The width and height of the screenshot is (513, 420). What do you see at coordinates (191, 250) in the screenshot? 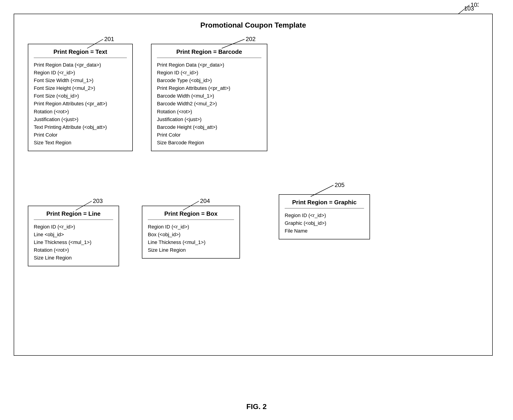
I see `box-204-item-3: Size Line Region` at bounding box center [191, 250].